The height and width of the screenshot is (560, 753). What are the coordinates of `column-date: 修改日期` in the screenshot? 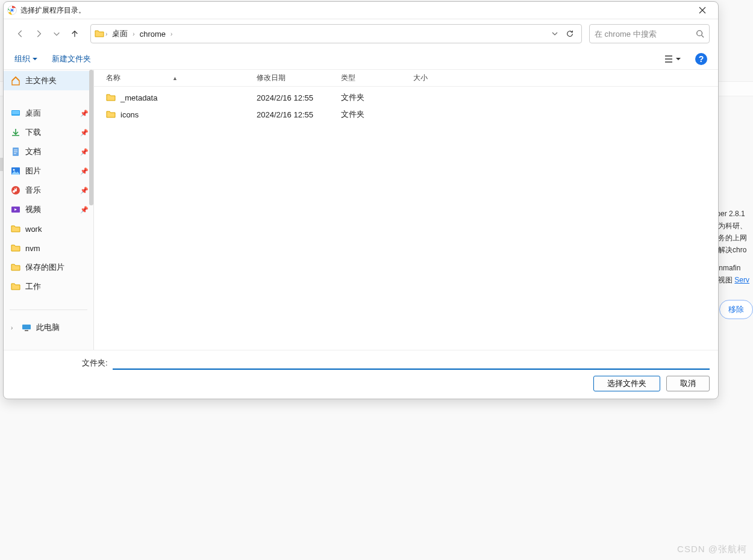 It's located at (299, 78).